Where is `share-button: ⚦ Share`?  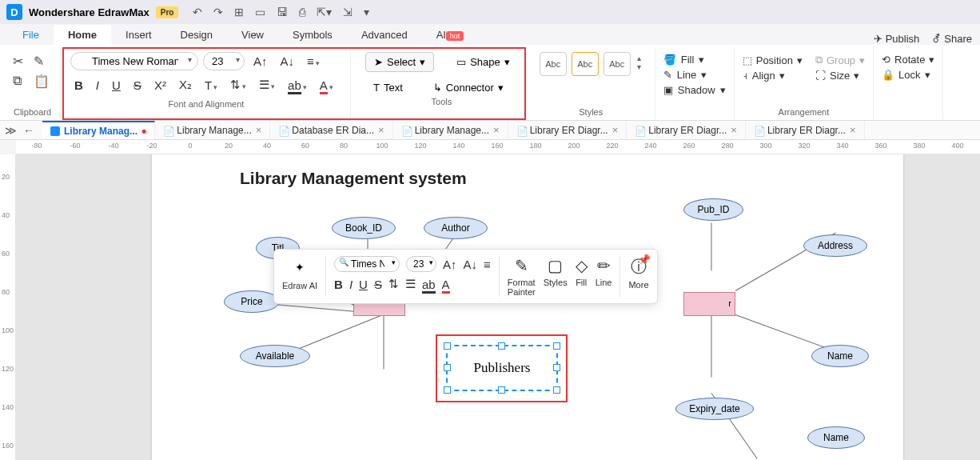
share-button: ⚦ Share is located at coordinates (952, 38).